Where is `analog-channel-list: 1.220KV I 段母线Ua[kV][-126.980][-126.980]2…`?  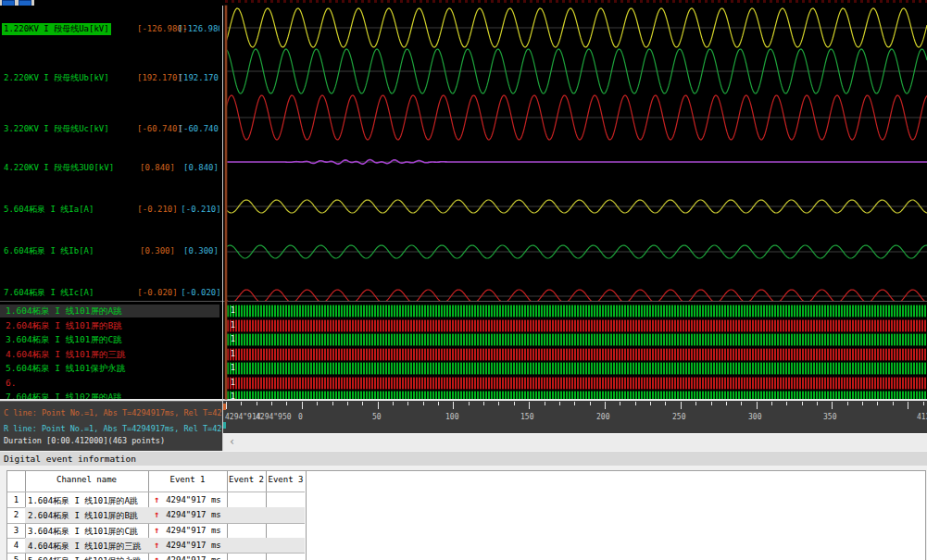
analog-channel-list: 1.220KV I 段母线Ua[kV][-126.980][-126.980]2… is located at coordinates (109, 154).